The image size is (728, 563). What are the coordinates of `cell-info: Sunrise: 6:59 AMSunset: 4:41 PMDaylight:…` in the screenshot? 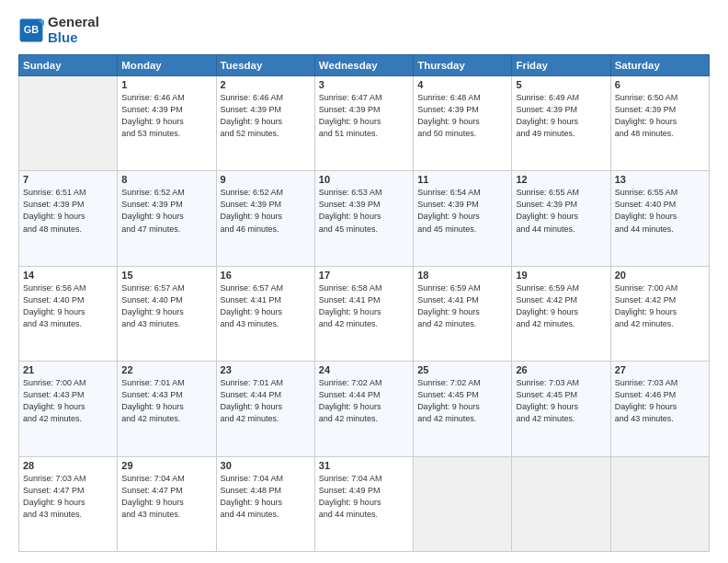 It's located at (462, 306).